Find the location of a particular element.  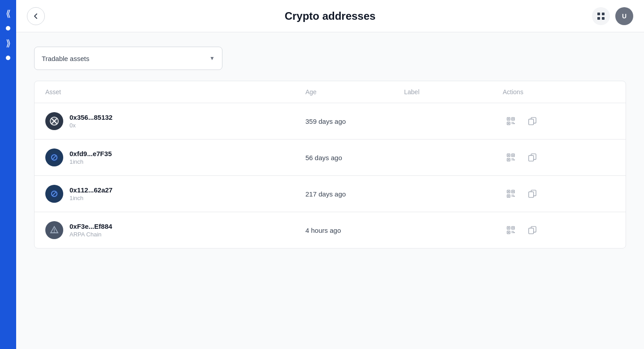

table-header: Asset Age Label Actions is located at coordinates (330, 92).